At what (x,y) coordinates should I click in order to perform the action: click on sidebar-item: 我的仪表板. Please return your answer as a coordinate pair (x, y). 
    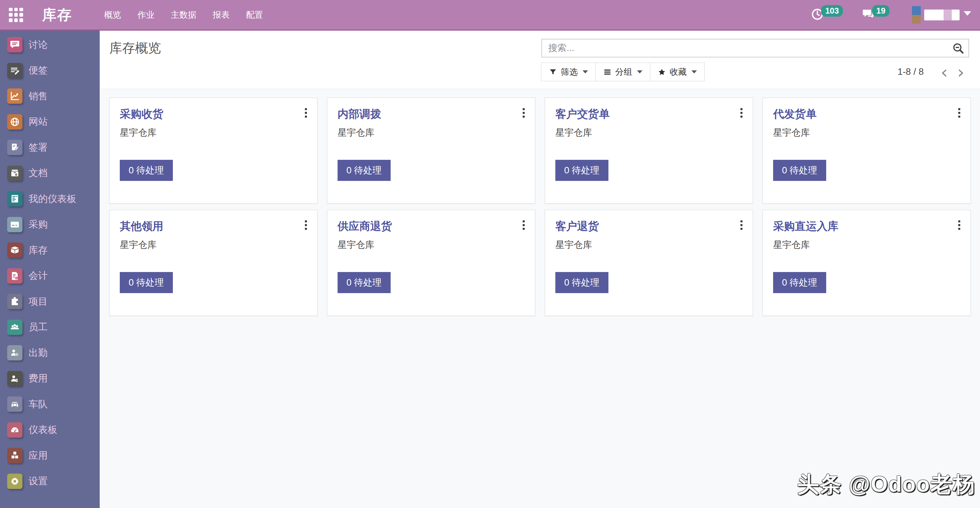
    Looking at the image, I should click on (50, 199).